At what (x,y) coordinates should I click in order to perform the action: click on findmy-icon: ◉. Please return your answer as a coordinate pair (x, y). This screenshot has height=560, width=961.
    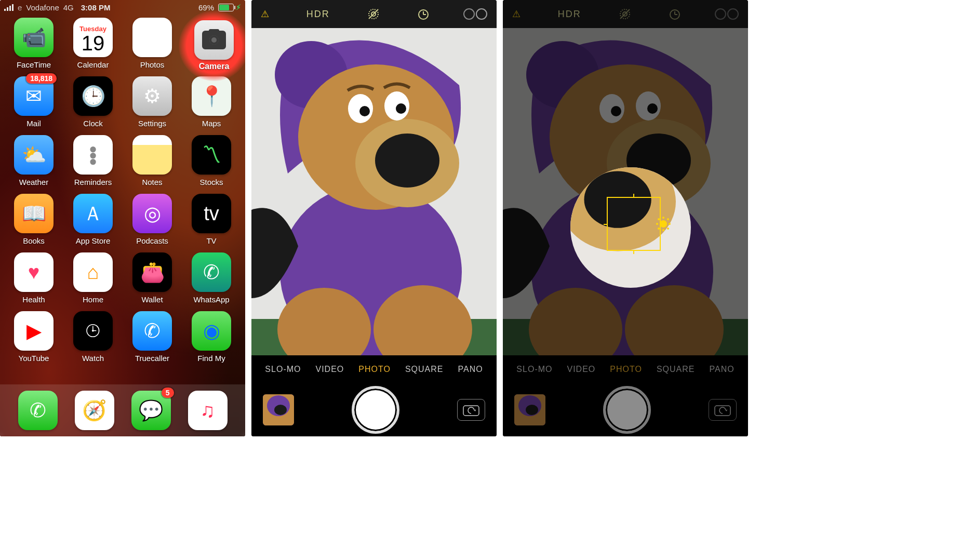
    Looking at the image, I should click on (212, 331).